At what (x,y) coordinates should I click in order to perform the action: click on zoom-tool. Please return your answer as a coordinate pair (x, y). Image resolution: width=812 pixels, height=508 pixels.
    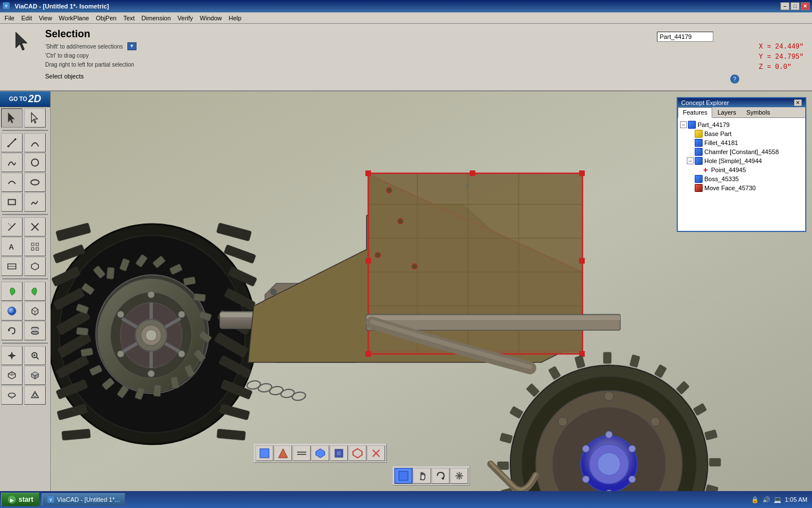
    Looking at the image, I should click on (35, 356).